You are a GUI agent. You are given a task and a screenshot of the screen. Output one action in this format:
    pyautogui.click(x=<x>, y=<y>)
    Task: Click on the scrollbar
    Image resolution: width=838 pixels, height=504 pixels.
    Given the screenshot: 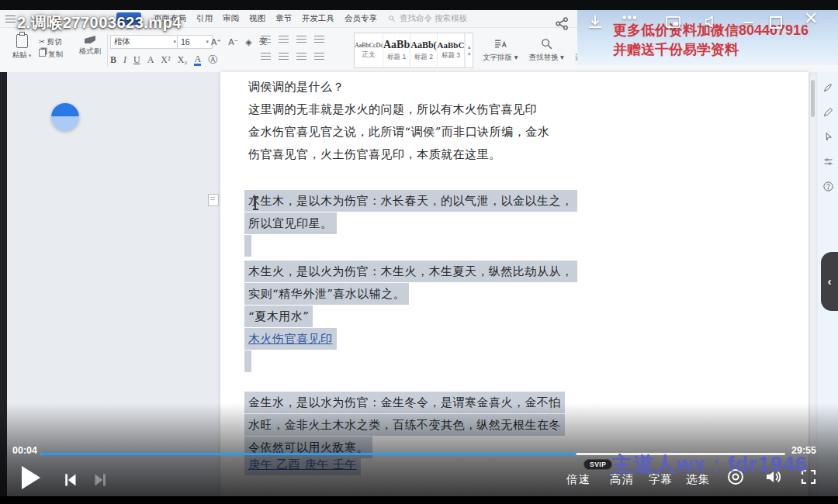 What is the action you would take?
    pyautogui.click(x=813, y=284)
    